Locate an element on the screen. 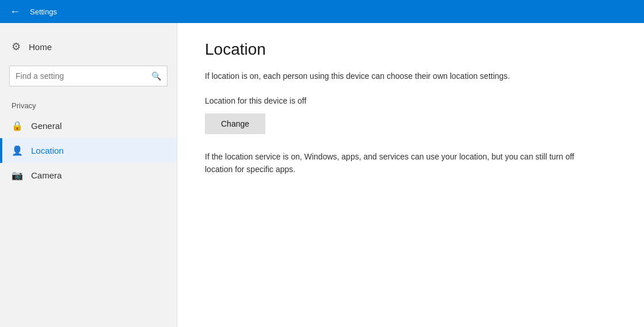 The image size is (644, 327). title-bar-title: Settings is located at coordinates (44, 12).